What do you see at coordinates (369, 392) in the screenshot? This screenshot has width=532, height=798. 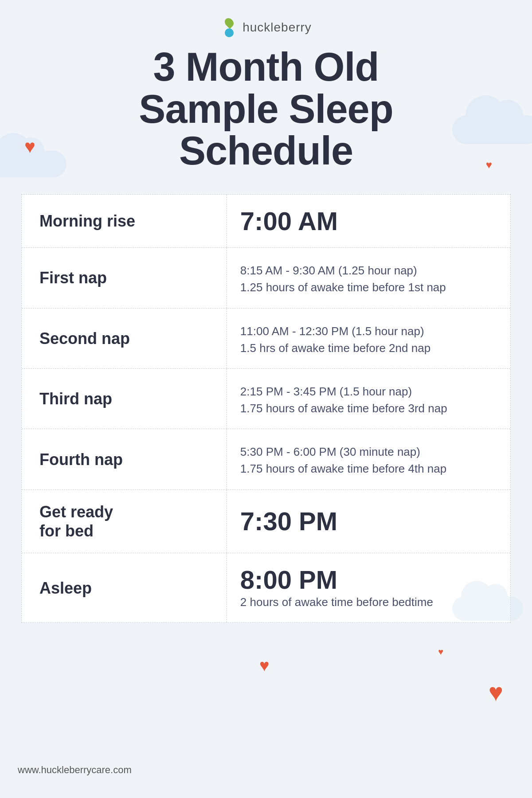 I see `time-detail1-third-nap: 2:15 PM - 3:45 PM (1.5 hour nap)` at bounding box center [369, 392].